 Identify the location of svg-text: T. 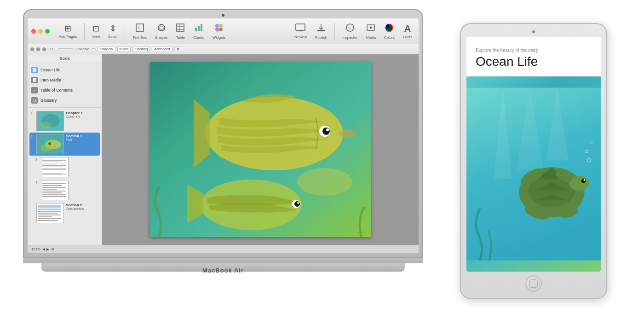
(139, 28).